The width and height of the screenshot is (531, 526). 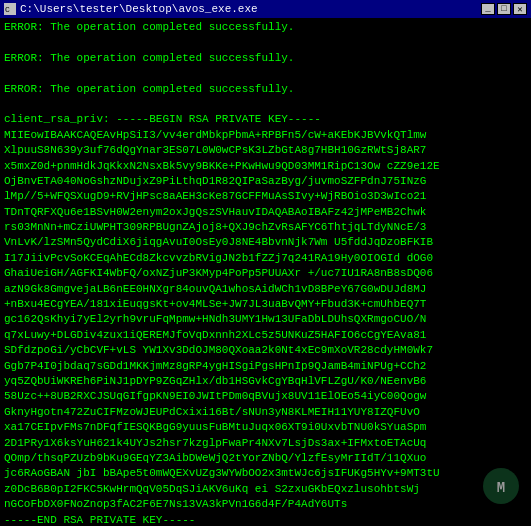 What do you see at coordinates (266, 182) in the screenshot?
I see `terminal-line: OjBnvETA040NoGshzNDujxZ9PiLthqD1R82QIPaS…` at bounding box center [266, 182].